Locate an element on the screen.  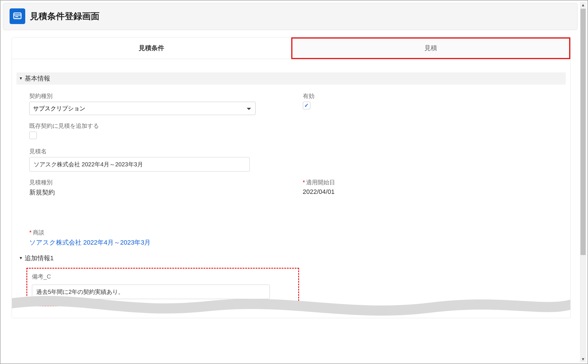
input-quote-name is located at coordinates (140, 164).